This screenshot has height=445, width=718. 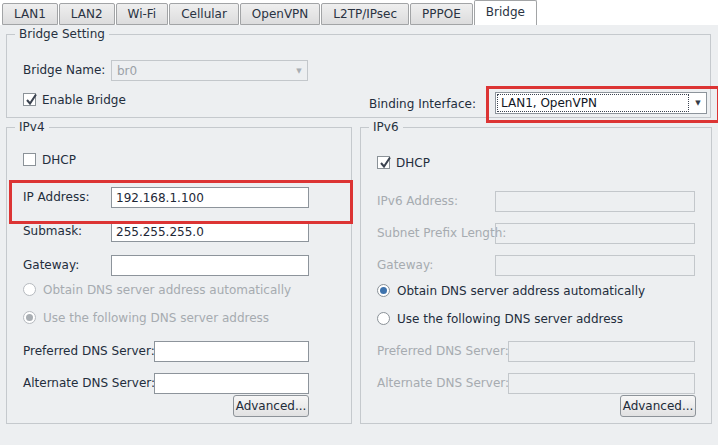 I want to click on ipv4-preferred-dns-input, so click(x=232, y=352).